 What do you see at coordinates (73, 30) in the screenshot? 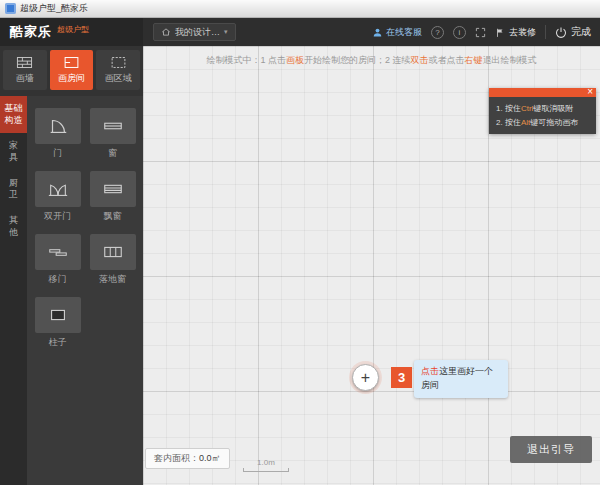
I see `brand-sub-label: 超级户型` at bounding box center [73, 30].